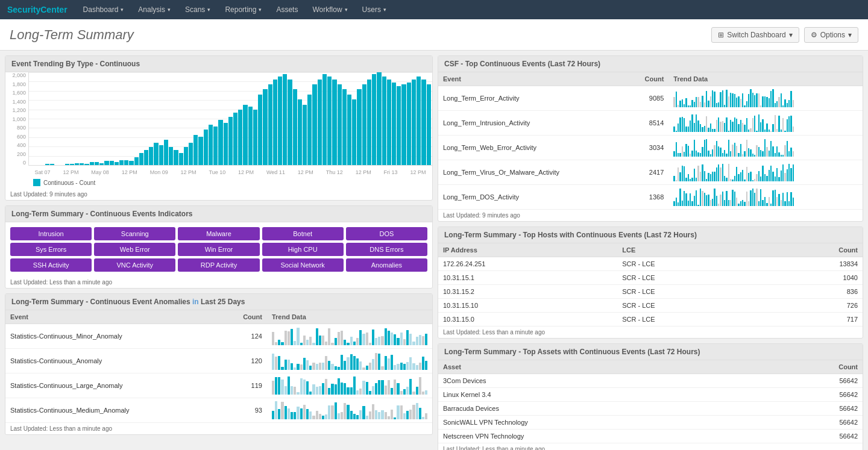  Describe the element at coordinates (387, 265) in the screenshot. I see `indicator-button: Anomalies` at that location.